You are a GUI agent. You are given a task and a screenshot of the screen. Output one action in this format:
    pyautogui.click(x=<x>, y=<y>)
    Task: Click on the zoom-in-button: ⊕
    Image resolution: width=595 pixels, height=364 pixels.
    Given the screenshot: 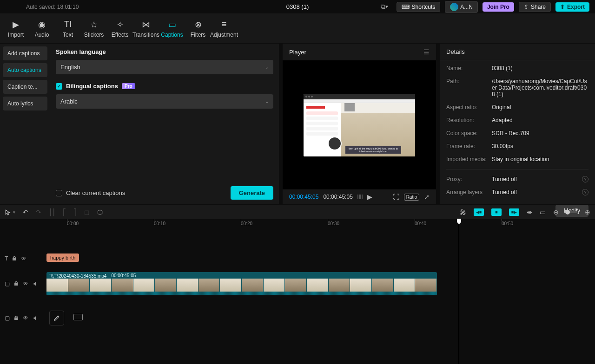 What is the action you would take?
    pyautogui.click(x=588, y=212)
    